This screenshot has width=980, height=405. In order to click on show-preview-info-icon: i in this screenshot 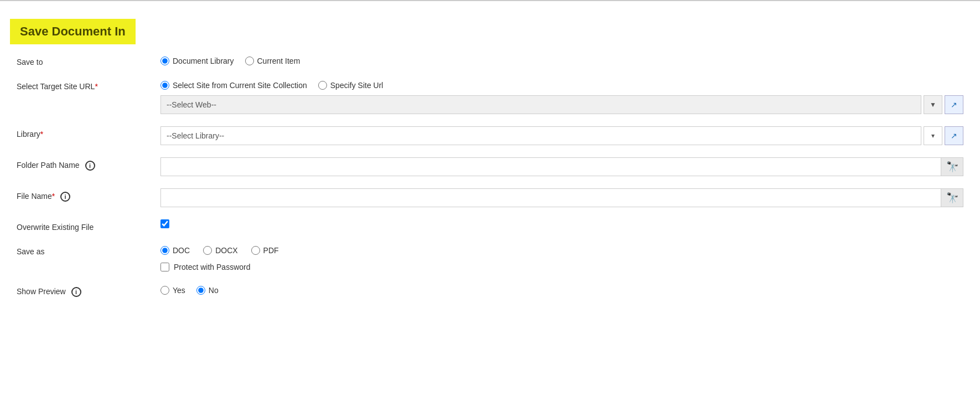, I will do `click(76, 292)`.